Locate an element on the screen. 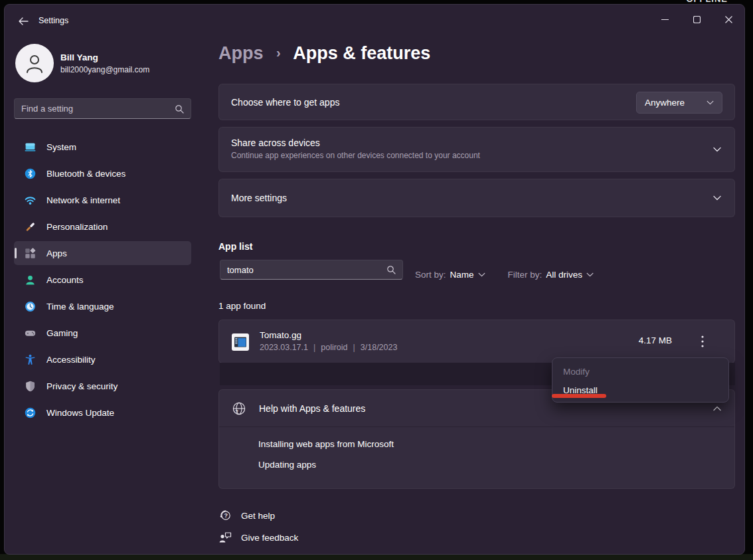  get-apps-card: Choose where to get apps Anywhere is located at coordinates (477, 102).